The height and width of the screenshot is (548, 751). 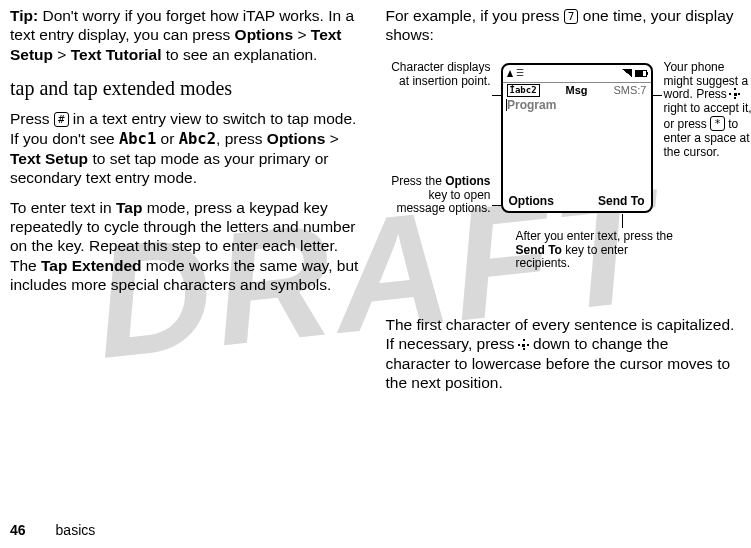 I want to click on tap-usage-paragraph: To enter text in Tap mode, press a keypa…, so click(x=186, y=246).